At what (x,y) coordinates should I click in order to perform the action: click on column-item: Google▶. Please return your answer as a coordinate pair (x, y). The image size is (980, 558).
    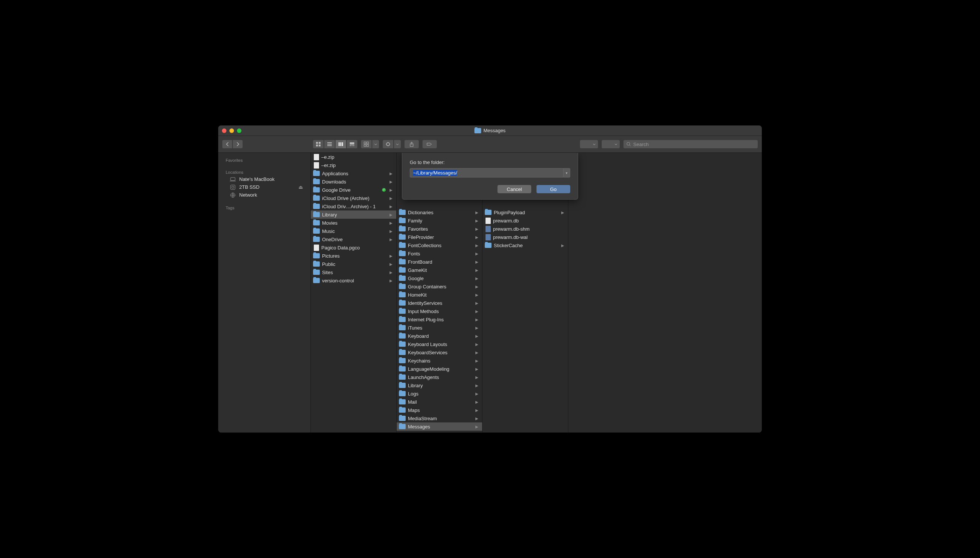
    Looking at the image, I should click on (440, 278).